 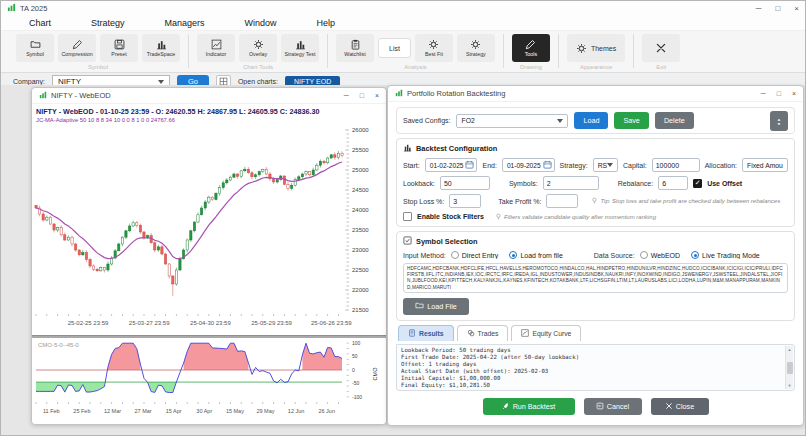 I want to click on cmo-indicator-chart: CMO-5-0--45-0100500-50-100CMO11 Feb25 Fe…, so click(x=208, y=382).